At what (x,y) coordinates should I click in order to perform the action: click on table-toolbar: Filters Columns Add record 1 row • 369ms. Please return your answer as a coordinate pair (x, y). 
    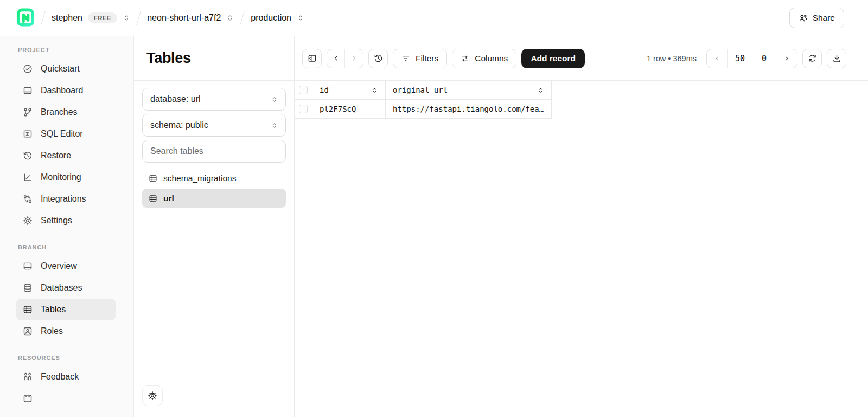
    Looking at the image, I should click on (582, 59).